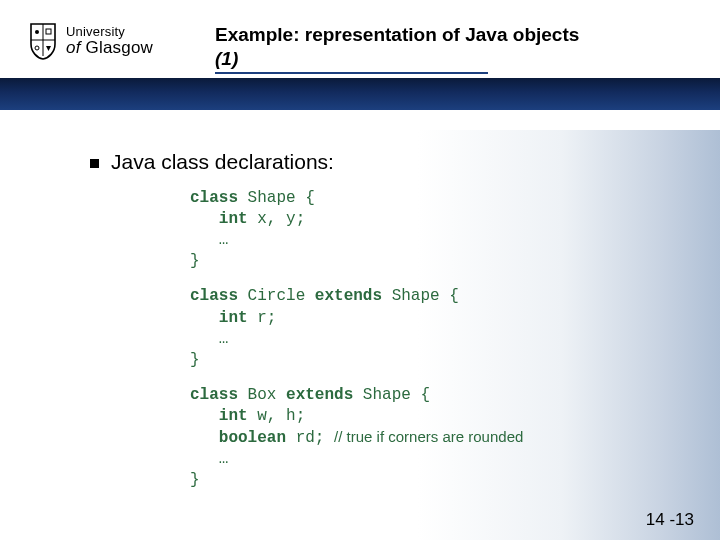  What do you see at coordinates (670, 520) in the screenshot?
I see `slide-number: 14 -13` at bounding box center [670, 520].